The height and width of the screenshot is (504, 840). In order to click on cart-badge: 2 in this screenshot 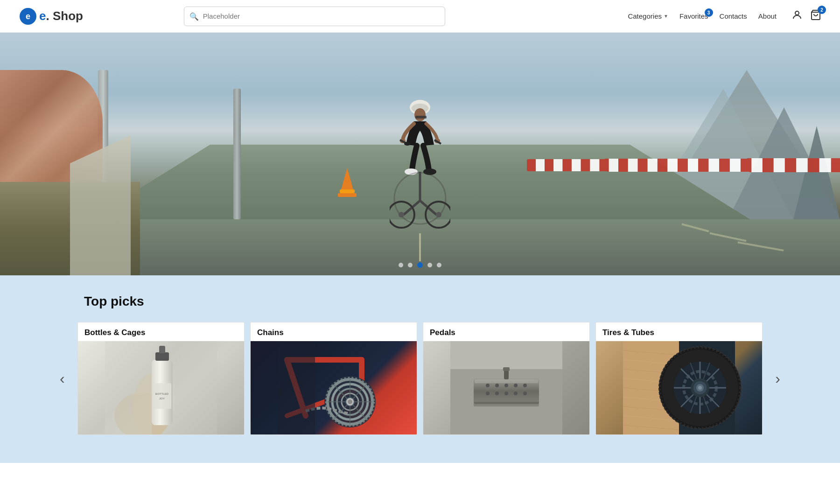, I will do `click(822, 10)`.